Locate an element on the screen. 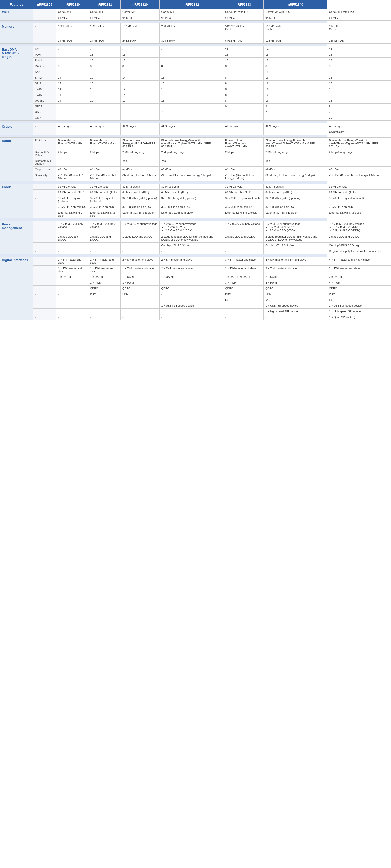 This screenshot has width=391, height=868. table-cell: 4 × SPI master and 3 × SPI slave is located at coordinates (359, 261).